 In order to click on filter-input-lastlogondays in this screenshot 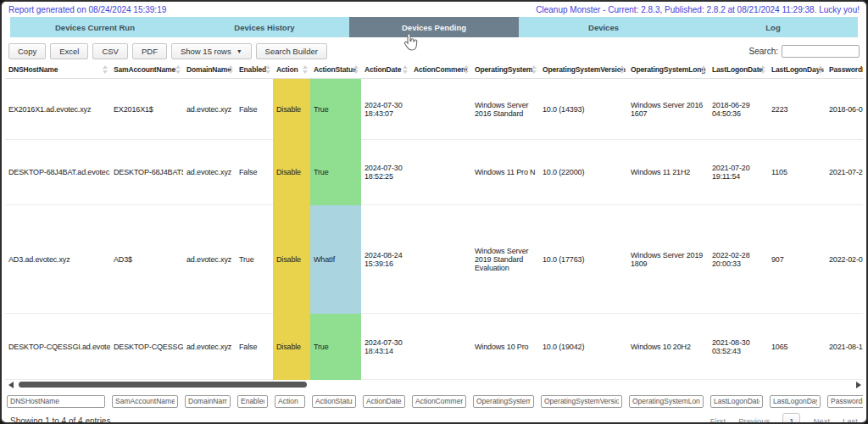, I will do `click(795, 402)`.